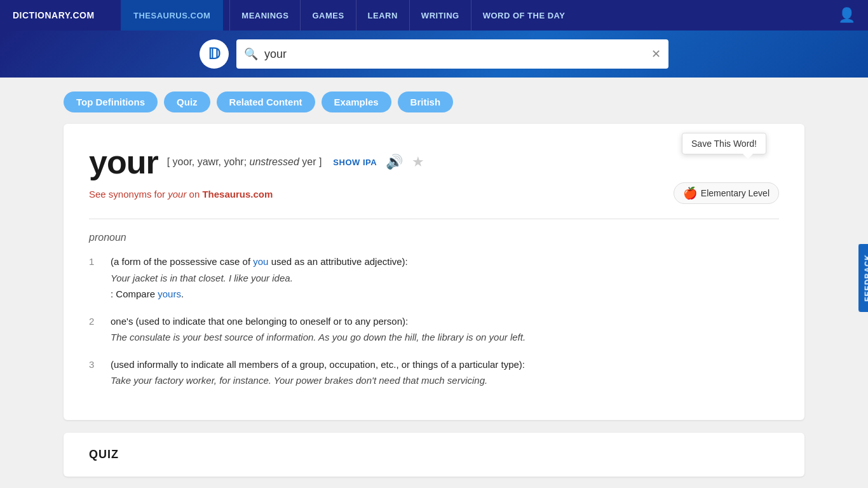 This screenshot has width=868, height=488. Describe the element at coordinates (194, 194) in the screenshot. I see `synonyms-mid: on` at that location.